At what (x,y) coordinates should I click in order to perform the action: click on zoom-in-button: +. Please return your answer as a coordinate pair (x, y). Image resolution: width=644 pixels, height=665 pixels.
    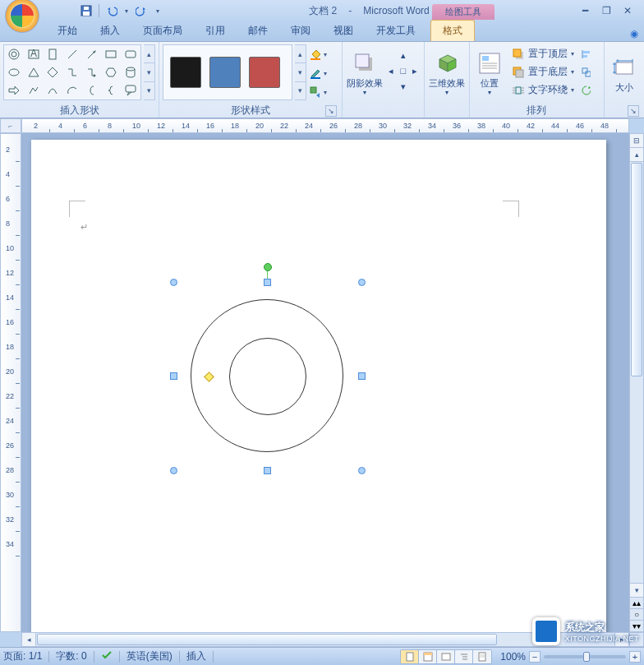
    Looking at the image, I should click on (635, 657).